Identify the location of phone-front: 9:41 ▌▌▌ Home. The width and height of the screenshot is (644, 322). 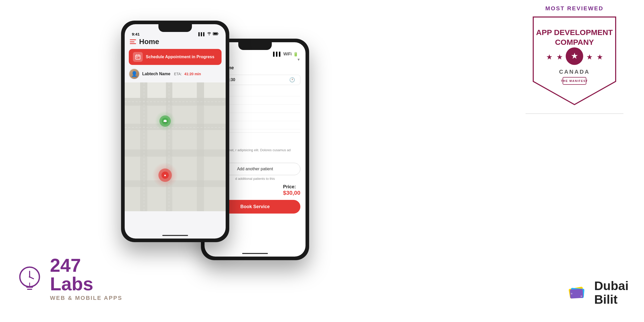
(175, 131).